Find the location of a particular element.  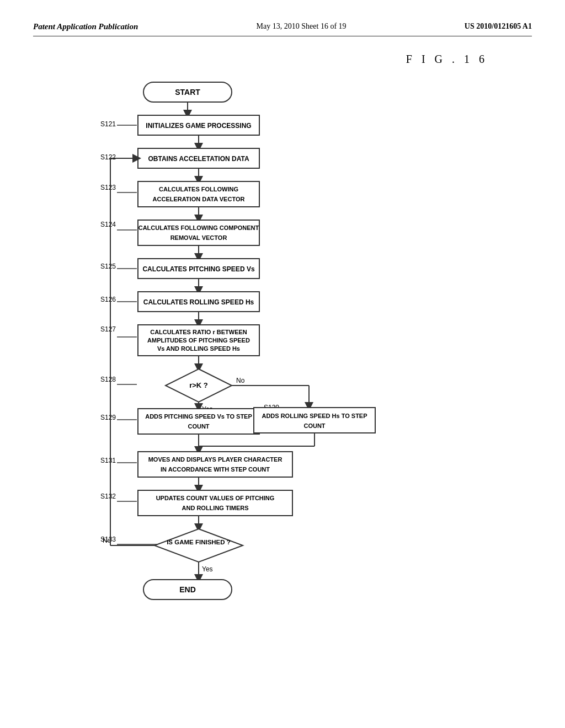

s126-label: S126 is located at coordinates (108, 299).